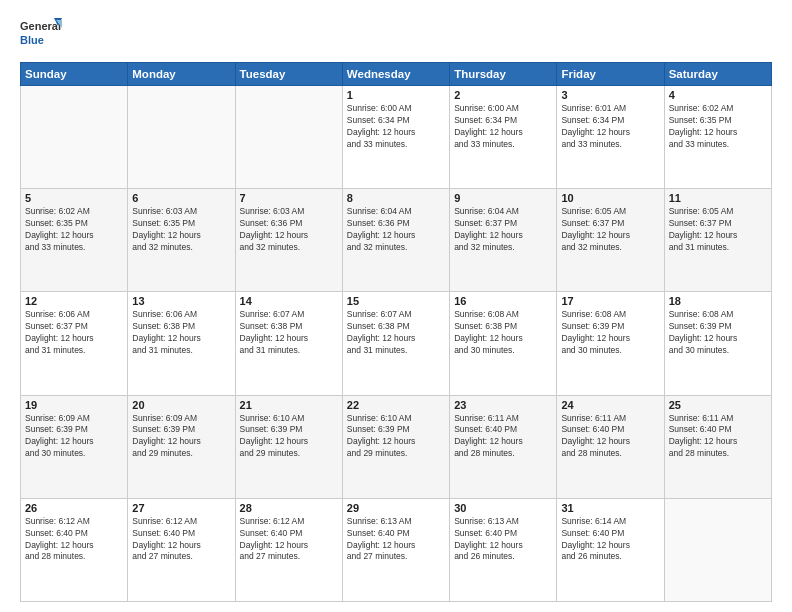 The width and height of the screenshot is (792, 612). What do you see at coordinates (504, 550) in the screenshot?
I see `calendar-cell: 30Sunrise: 6:13 AM Sunset: 6:40 PM Dayli…` at bounding box center [504, 550].